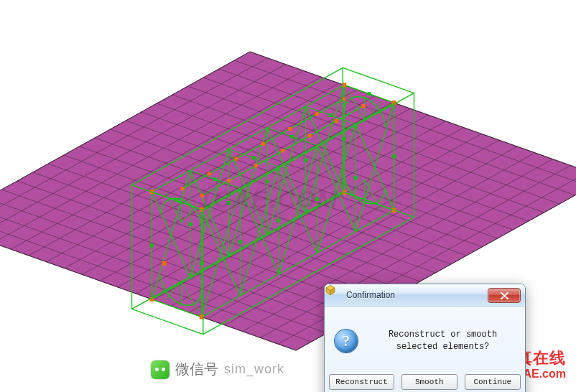 This screenshot has width=576, height=392. What do you see at coordinates (346, 341) in the screenshot?
I see `question-icon: ?` at bounding box center [346, 341].